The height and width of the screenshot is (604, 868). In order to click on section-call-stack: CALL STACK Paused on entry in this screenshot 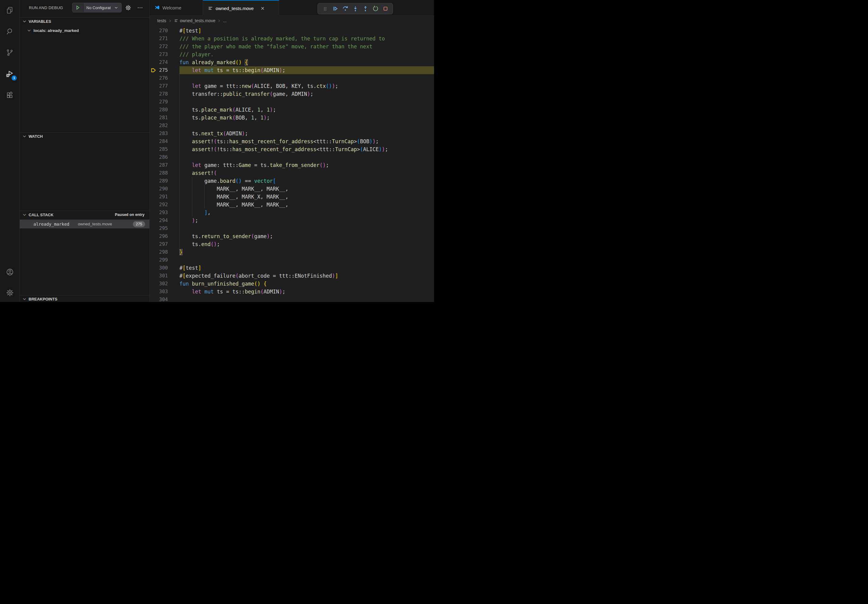, I will do `click(85, 215)`.